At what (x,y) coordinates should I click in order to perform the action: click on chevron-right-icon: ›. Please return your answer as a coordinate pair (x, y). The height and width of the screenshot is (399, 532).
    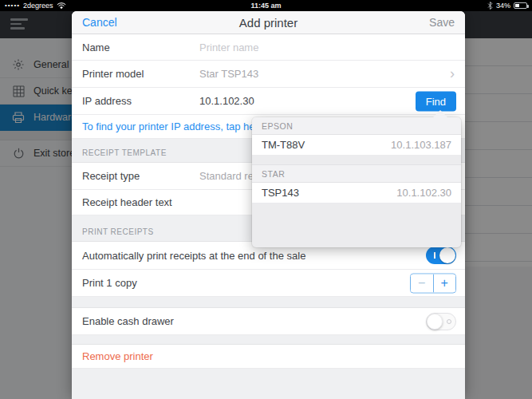
    Looking at the image, I should click on (452, 73).